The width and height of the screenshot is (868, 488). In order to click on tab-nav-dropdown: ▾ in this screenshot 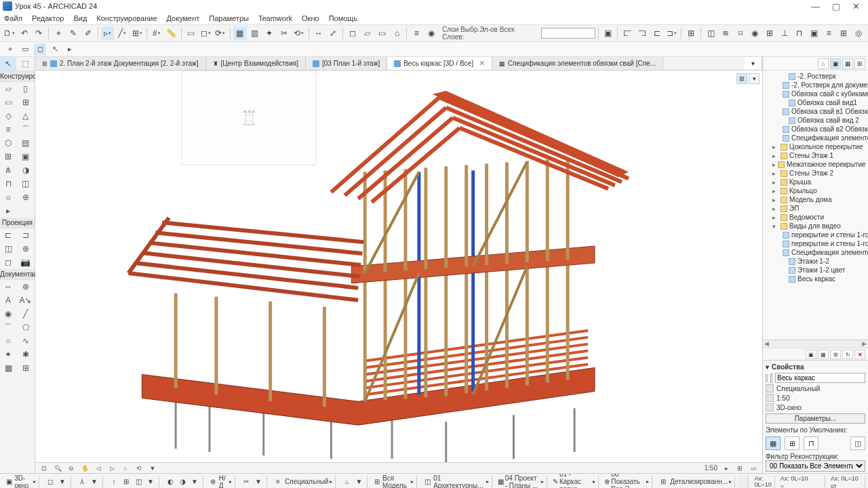, I will do `click(753, 64)`.